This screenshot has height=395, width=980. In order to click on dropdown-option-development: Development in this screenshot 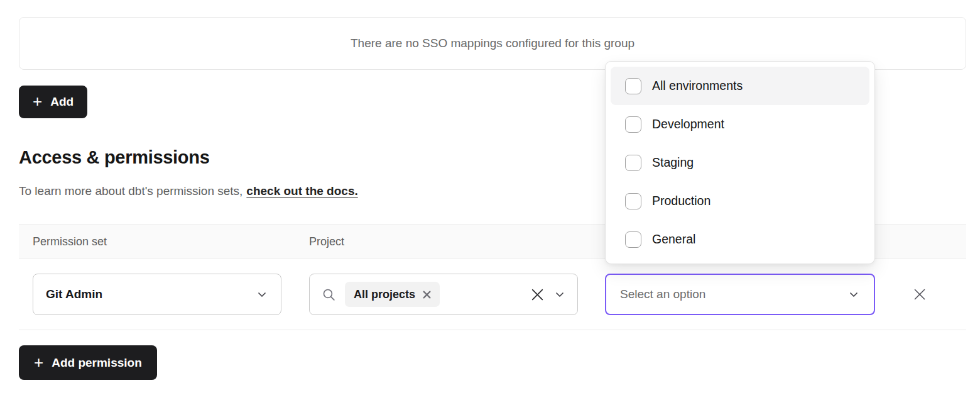, I will do `click(740, 125)`.